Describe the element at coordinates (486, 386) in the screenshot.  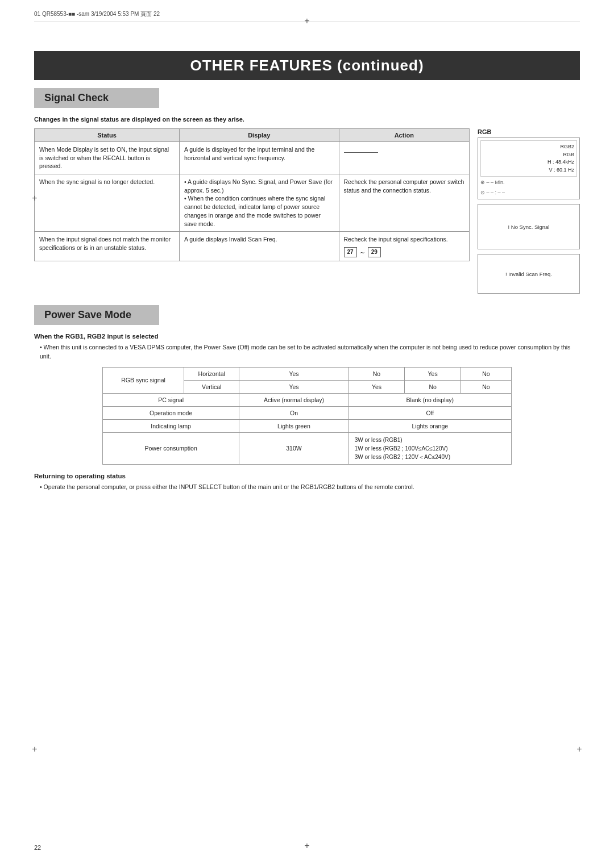
I see `v-val4: No` at that location.